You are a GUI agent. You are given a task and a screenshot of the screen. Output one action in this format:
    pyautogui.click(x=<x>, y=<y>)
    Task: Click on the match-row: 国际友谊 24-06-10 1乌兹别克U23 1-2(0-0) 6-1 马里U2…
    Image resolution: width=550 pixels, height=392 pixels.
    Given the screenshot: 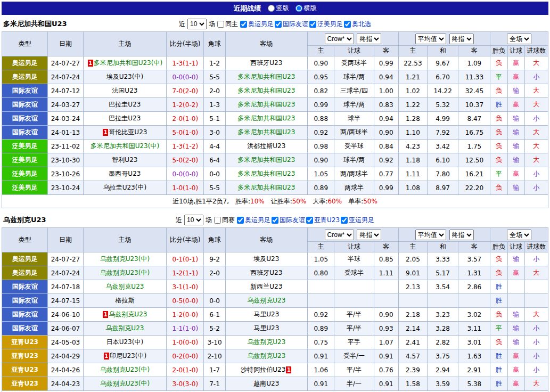 What is the action you would take?
    pyautogui.click(x=275, y=315)
    